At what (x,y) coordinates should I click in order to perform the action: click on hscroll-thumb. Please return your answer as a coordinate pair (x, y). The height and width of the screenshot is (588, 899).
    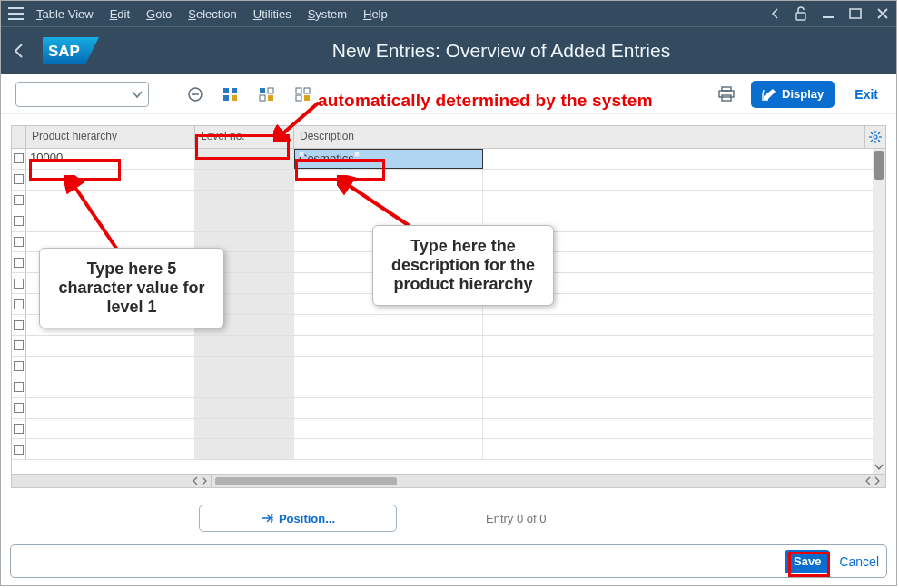
    Looking at the image, I should click on (306, 481).